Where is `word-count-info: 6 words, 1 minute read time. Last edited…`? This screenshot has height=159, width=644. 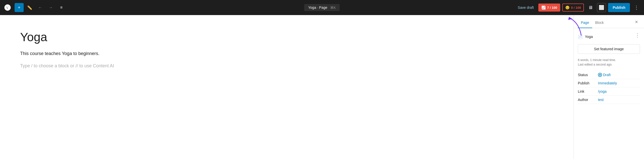 word-count-info: 6 words, 1 minute read time. Last edited… is located at coordinates (609, 62).